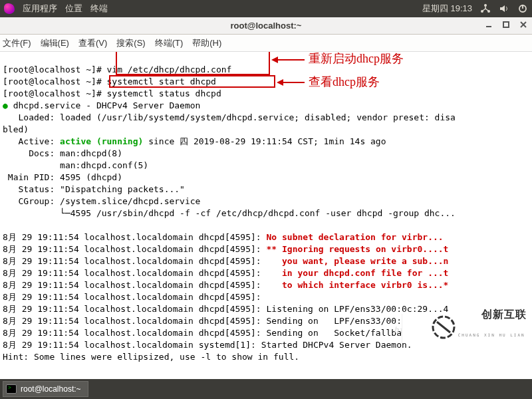  Describe the element at coordinates (492, 335) in the screenshot. I see `brand-subtitle: CHUANG XIN HU LIAN` at that location.